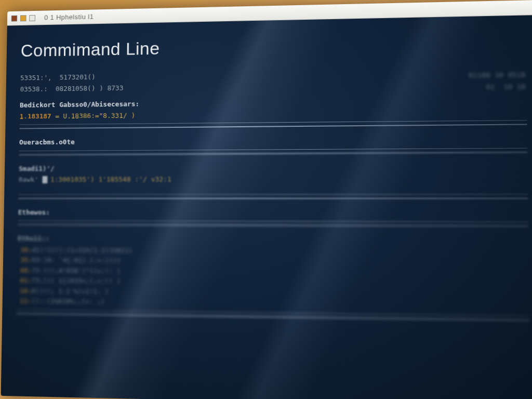  I want to click on cursor, so click(45, 180).